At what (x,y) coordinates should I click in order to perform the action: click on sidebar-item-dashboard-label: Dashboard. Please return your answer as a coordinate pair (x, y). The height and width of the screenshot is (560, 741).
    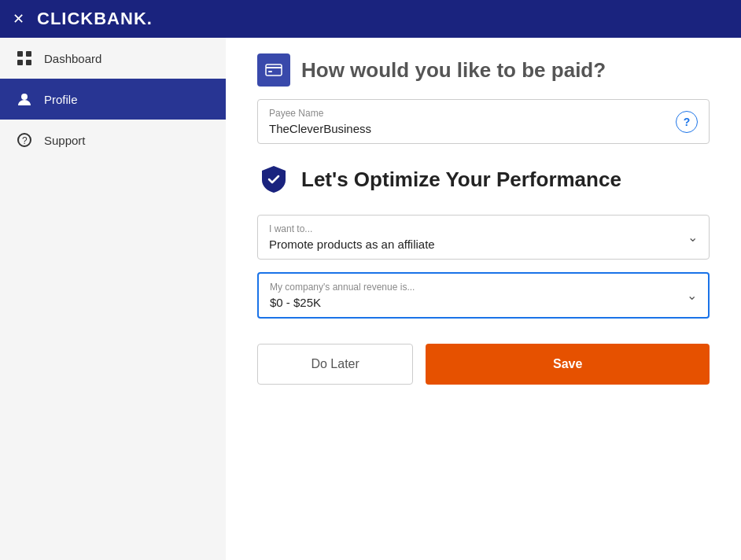
    Looking at the image, I should click on (72, 58).